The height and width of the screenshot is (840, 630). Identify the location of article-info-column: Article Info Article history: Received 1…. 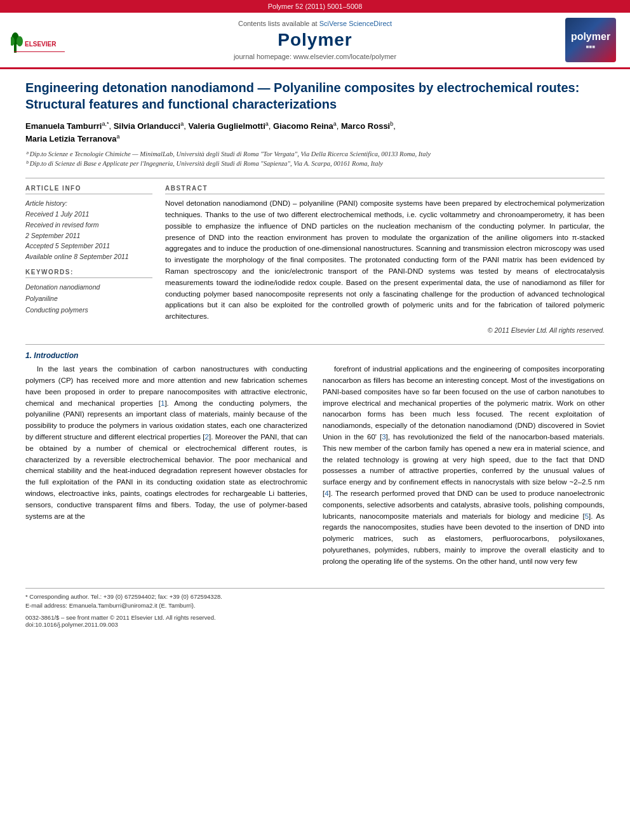
(89, 259).